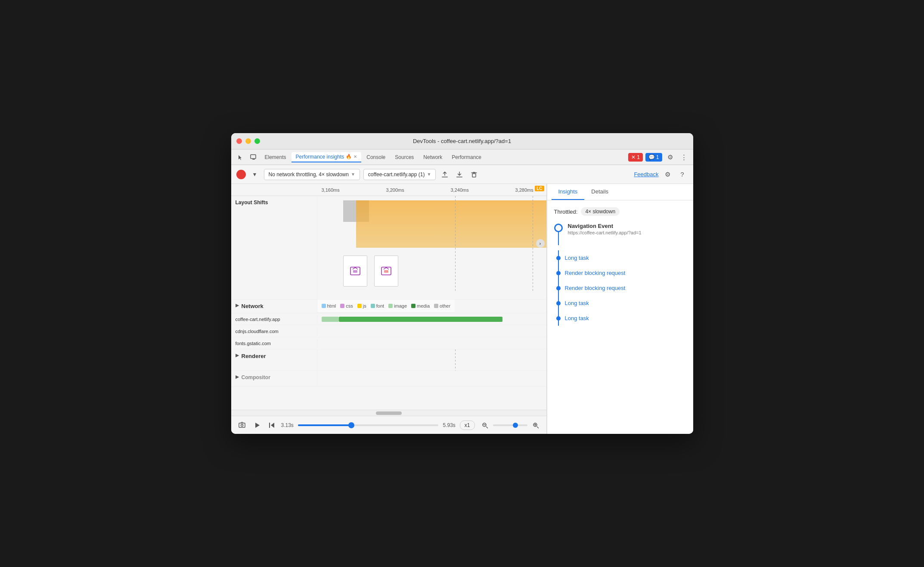 The width and height of the screenshot is (924, 567). What do you see at coordinates (254, 157) in the screenshot?
I see `device-icon` at bounding box center [254, 157].